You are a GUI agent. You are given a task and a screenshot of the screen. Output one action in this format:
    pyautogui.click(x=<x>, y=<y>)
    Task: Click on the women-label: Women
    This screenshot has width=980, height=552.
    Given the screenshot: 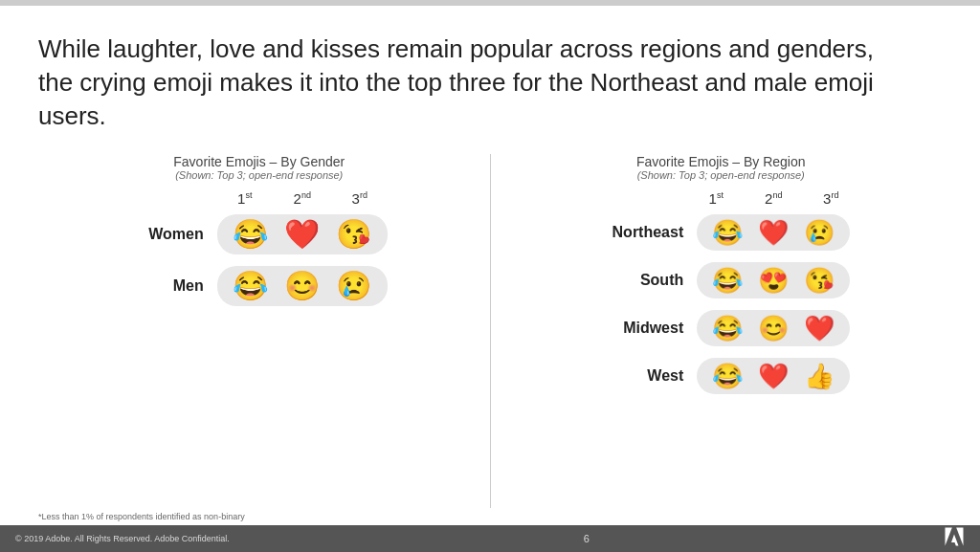 What is the action you would take?
    pyautogui.click(x=174, y=234)
    